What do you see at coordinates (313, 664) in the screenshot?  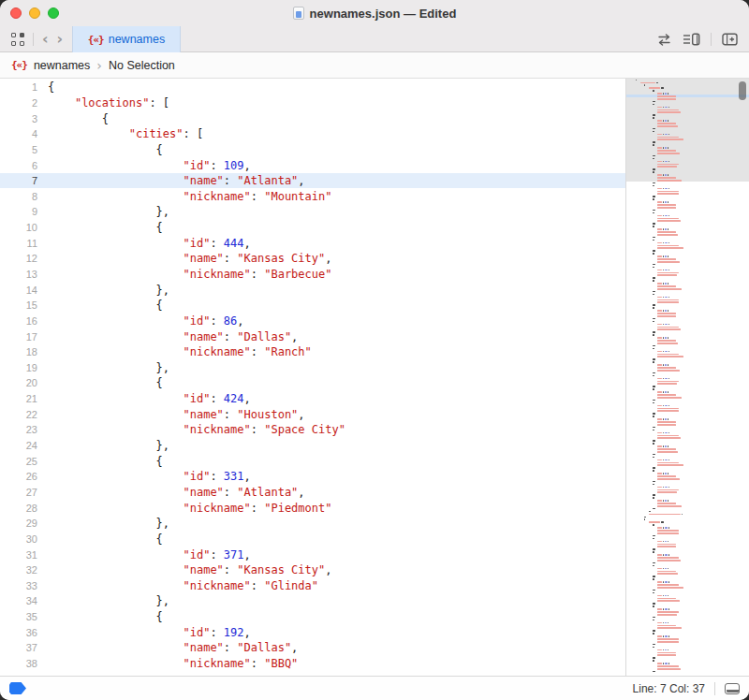 I see `code-line: 38 "nickname": "BBQ"` at bounding box center [313, 664].